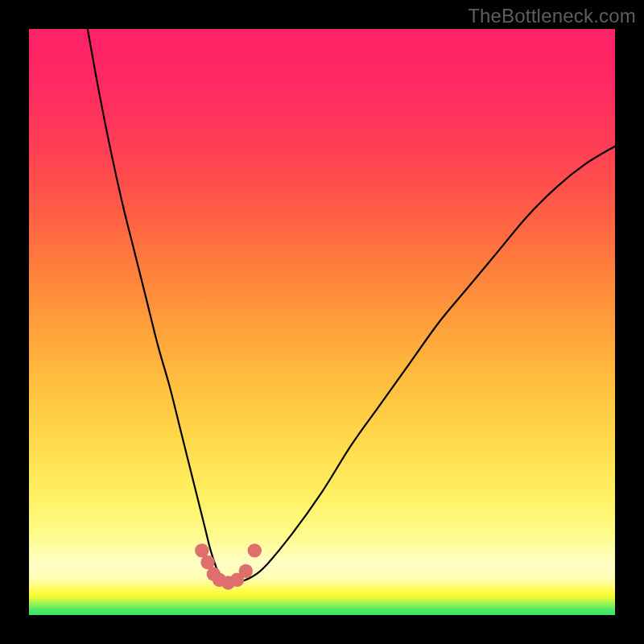 This screenshot has width=644, height=644. Describe the element at coordinates (229, 567) in the screenshot. I see `curve-bottom-markers` at that location.